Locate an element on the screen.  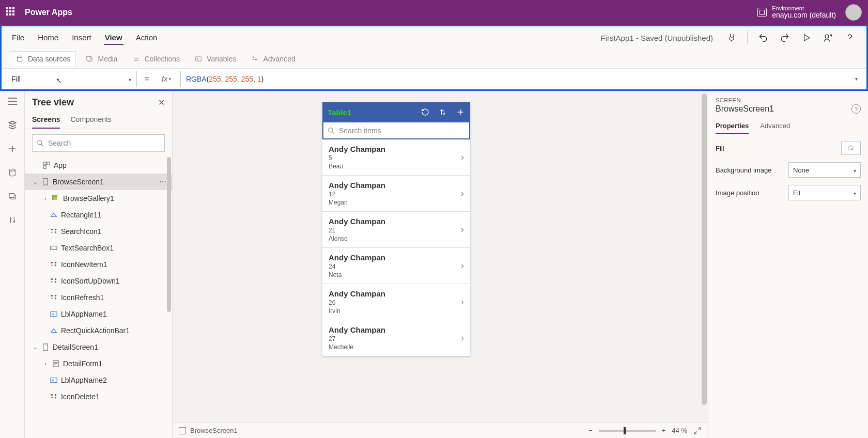
ribbon-media: Media is located at coordinates (101, 59).